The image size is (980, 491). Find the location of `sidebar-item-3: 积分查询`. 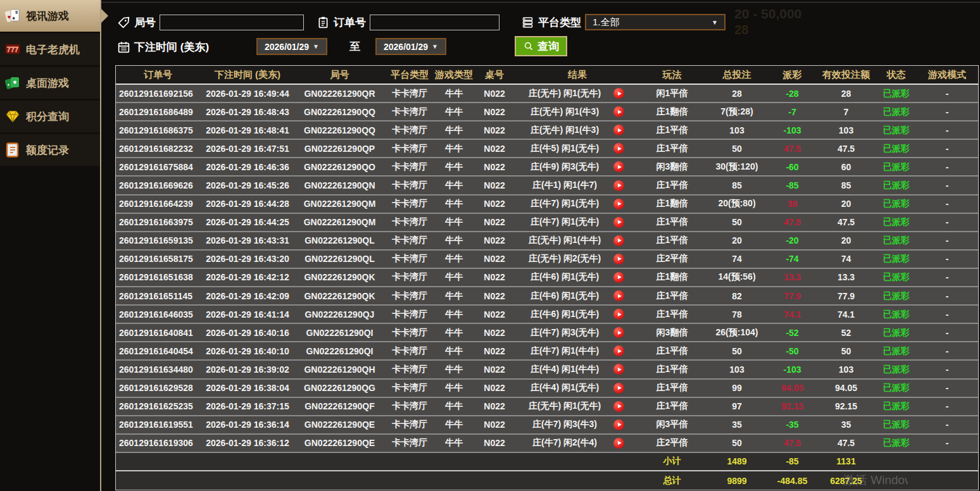

sidebar-item-3: 积分查询 is located at coordinates (51, 116).